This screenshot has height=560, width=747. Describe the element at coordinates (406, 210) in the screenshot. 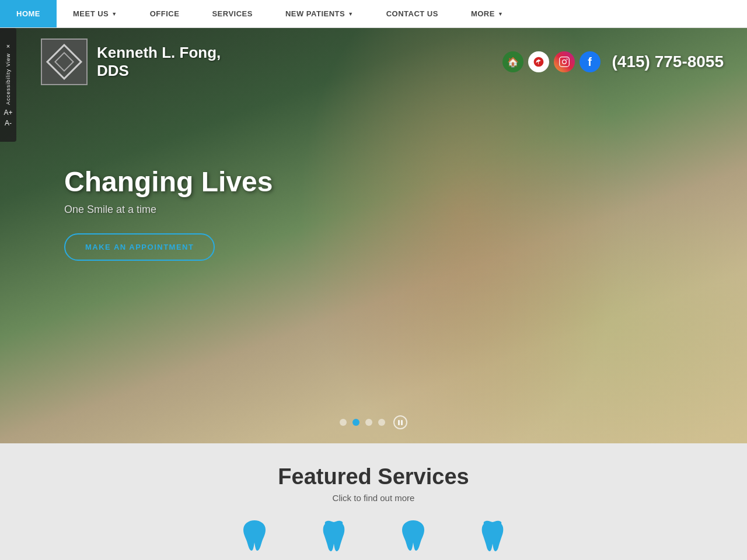

I see `hero-subtitle: One Smile at a time` at that location.